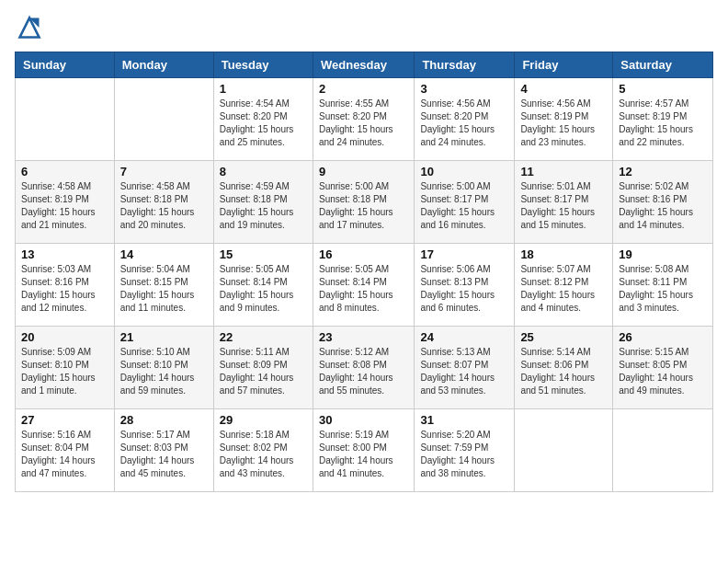  Describe the element at coordinates (663, 206) in the screenshot. I see `day-info: Sunrise: 5:02 AM Sunset: 8:16 PM Dayligh…` at that location.